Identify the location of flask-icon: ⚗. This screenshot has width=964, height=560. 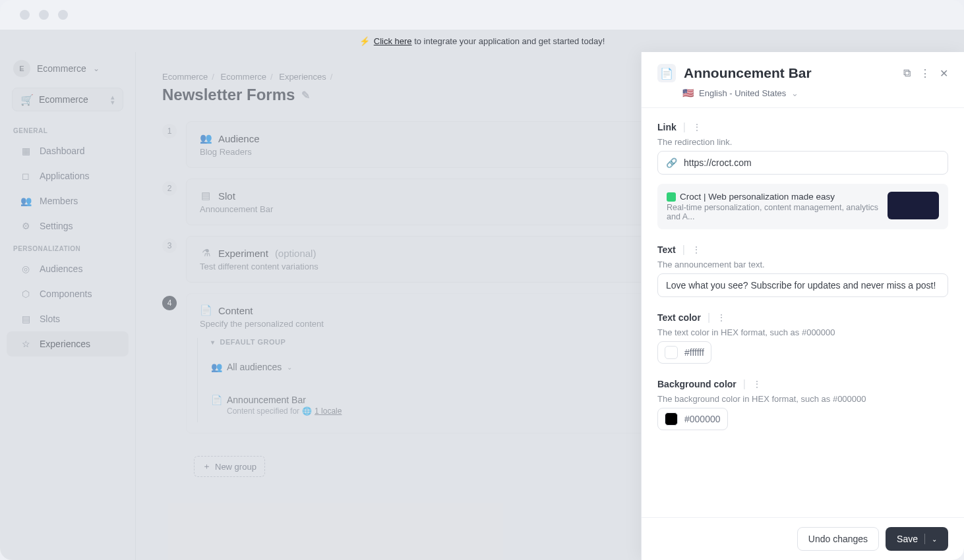
(206, 253).